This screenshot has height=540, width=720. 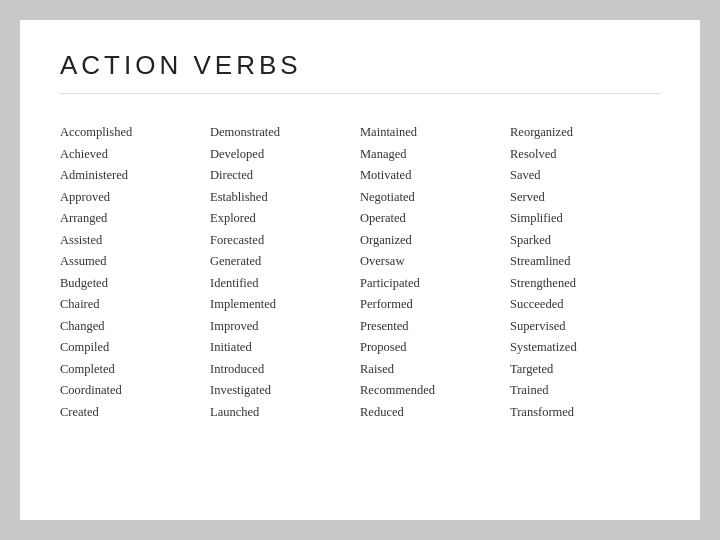 I want to click on action-verb: Changed, so click(x=135, y=327).